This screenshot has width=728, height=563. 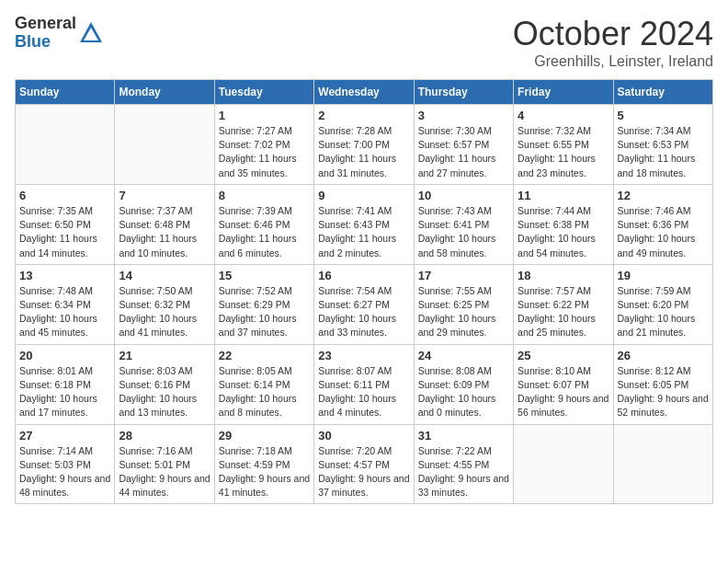 What do you see at coordinates (463, 276) in the screenshot?
I see `day-number: 17` at bounding box center [463, 276].